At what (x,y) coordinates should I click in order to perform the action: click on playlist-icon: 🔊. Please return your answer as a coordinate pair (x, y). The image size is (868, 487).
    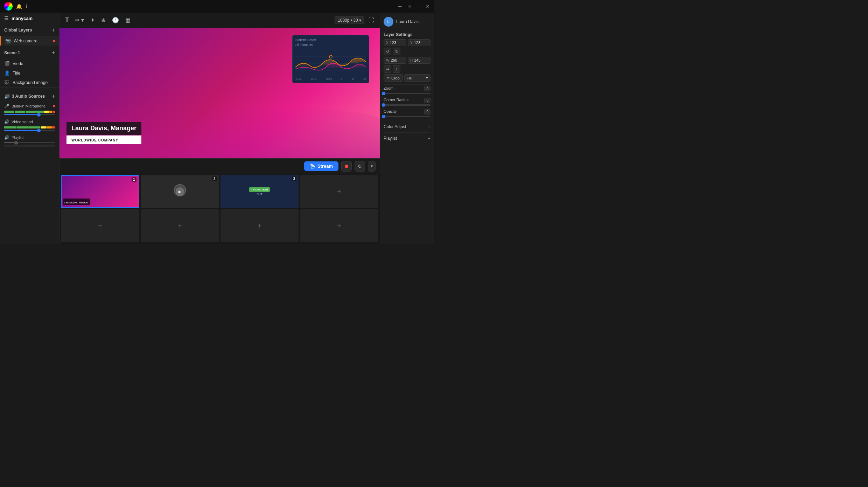
    Looking at the image, I should click on (7, 138).